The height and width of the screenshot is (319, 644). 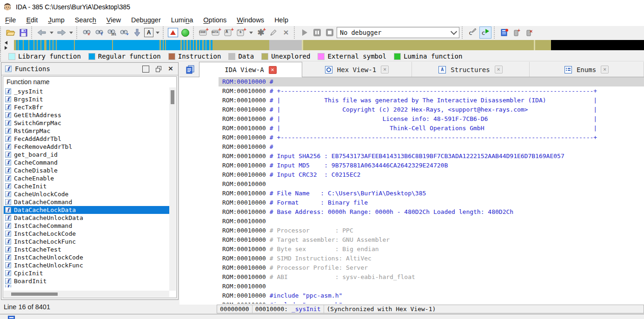 What do you see at coordinates (471, 70) in the screenshot?
I see `tab-structures: AStructures×` at bounding box center [471, 70].